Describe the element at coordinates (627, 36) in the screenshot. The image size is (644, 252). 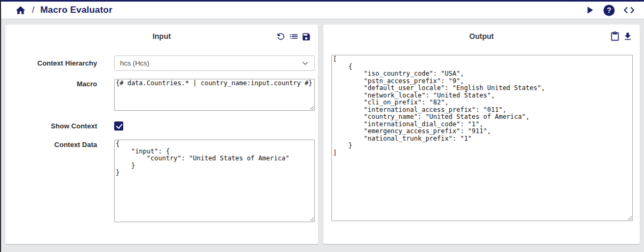
I see `download-button` at that location.